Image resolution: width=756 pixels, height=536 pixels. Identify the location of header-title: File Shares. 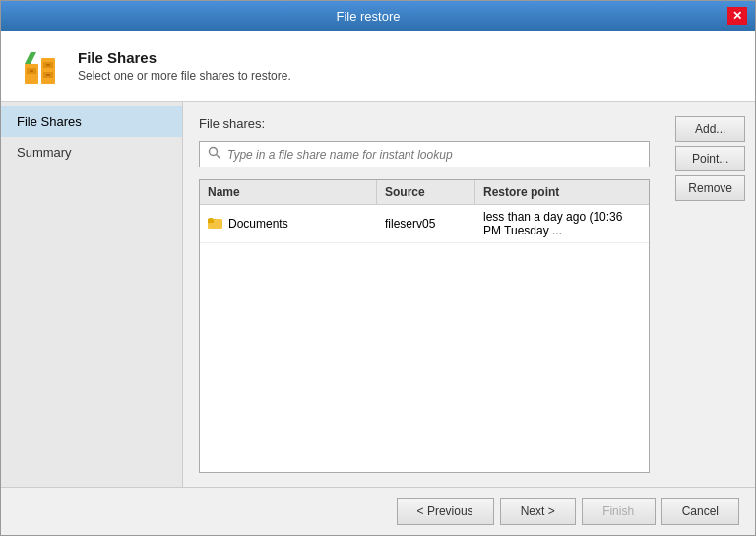
(185, 57).